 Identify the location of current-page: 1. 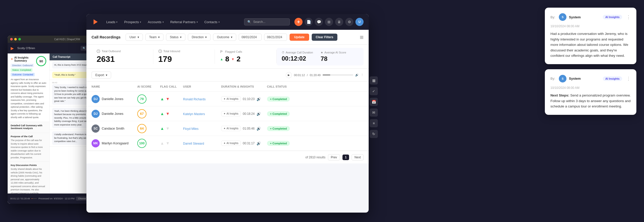
(346, 157).